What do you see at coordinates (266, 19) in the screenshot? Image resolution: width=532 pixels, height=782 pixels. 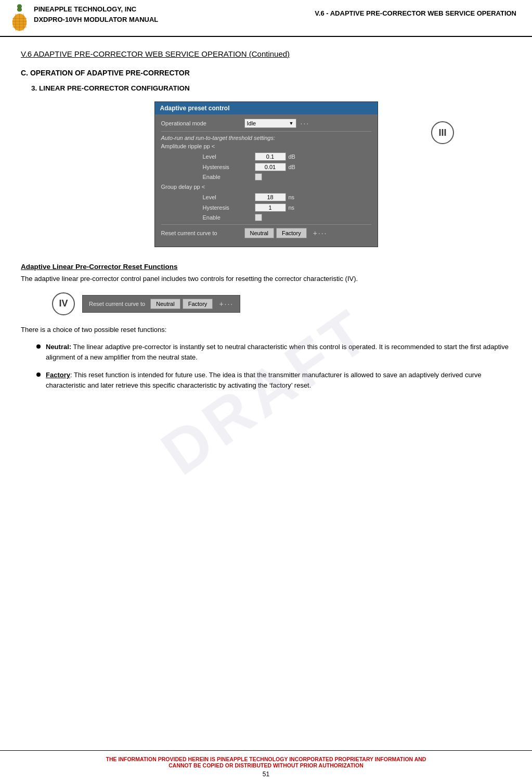 I see `page-header: PINEAPPLE TECHNOLOGY, INC DXDPRO-10VH MO…` at bounding box center [266, 19].